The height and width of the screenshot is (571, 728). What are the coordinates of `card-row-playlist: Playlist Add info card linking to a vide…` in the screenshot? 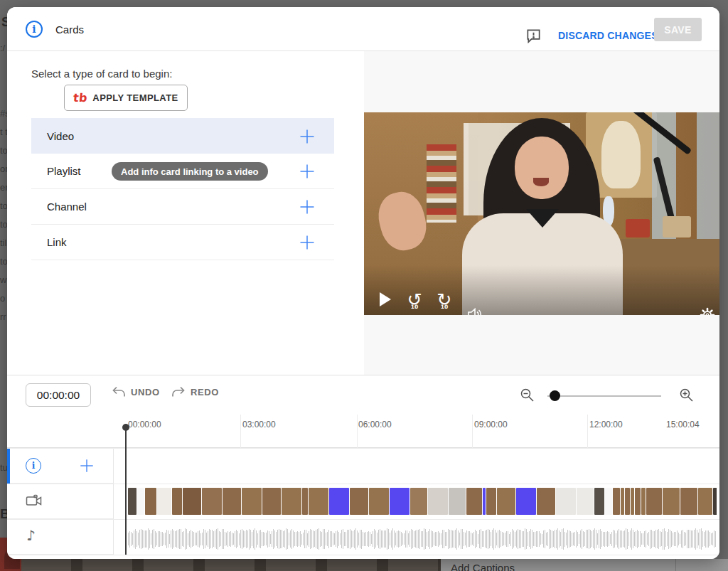 It's located at (183, 171).